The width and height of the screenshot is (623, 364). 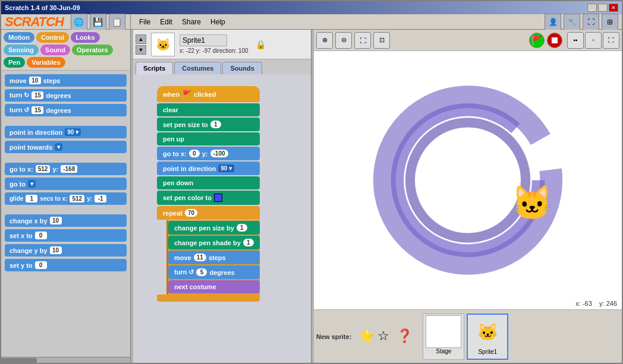 I want to click on sprite-nav-buttons: ▲ ▼, so click(x=141, y=45).